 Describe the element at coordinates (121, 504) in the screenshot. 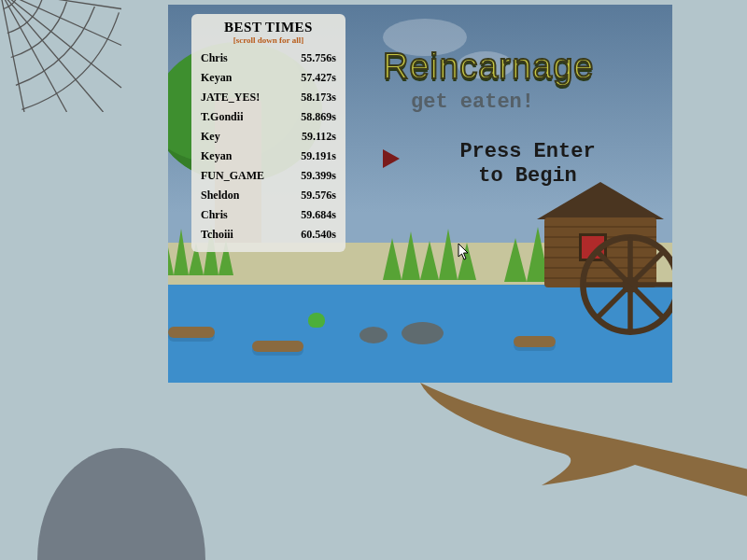

I see `rock-decoration` at that location.